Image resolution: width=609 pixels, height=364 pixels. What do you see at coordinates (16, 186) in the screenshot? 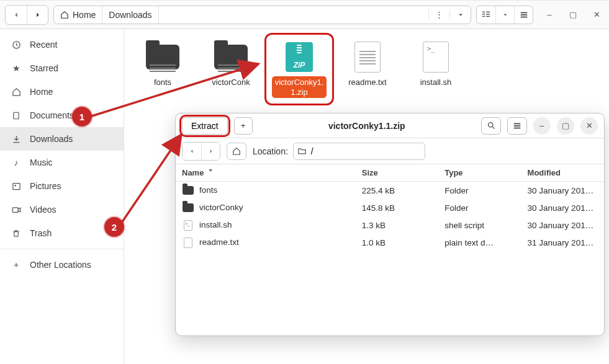
I see `picture-icon` at bounding box center [16, 186].